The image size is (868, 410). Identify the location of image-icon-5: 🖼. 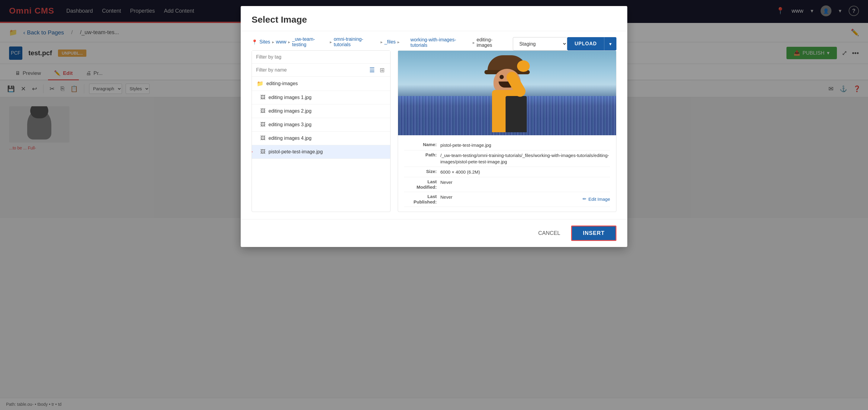
(263, 152).